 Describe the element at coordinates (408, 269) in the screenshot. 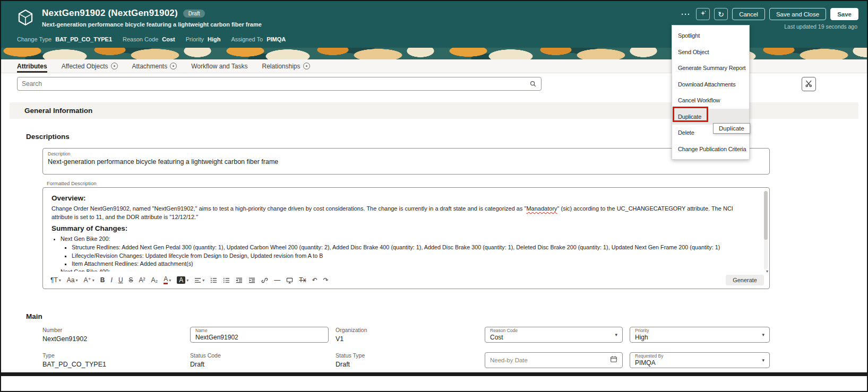

I see `list-item: Next Gen Bike 400: Lifecycle/Revision Ch…` at that location.